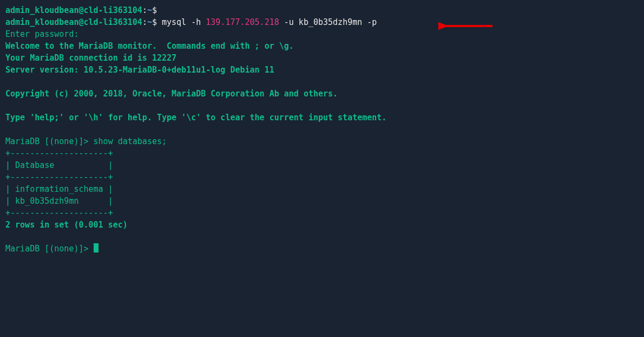 The height and width of the screenshot is (337, 644). What do you see at coordinates (322, 94) in the screenshot?
I see `copyright-line: Copyright (c) 2000, 2018, Oracle, MariaD…` at bounding box center [322, 94].